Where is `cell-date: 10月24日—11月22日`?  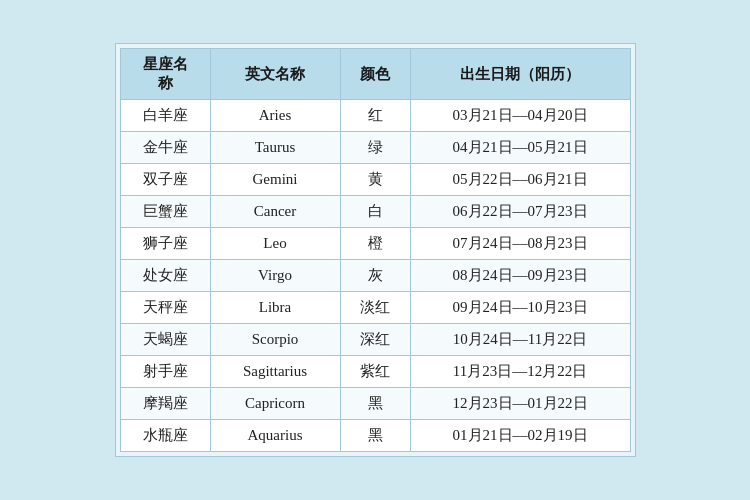
cell-date: 10月24日—11月22日 is located at coordinates (520, 340).